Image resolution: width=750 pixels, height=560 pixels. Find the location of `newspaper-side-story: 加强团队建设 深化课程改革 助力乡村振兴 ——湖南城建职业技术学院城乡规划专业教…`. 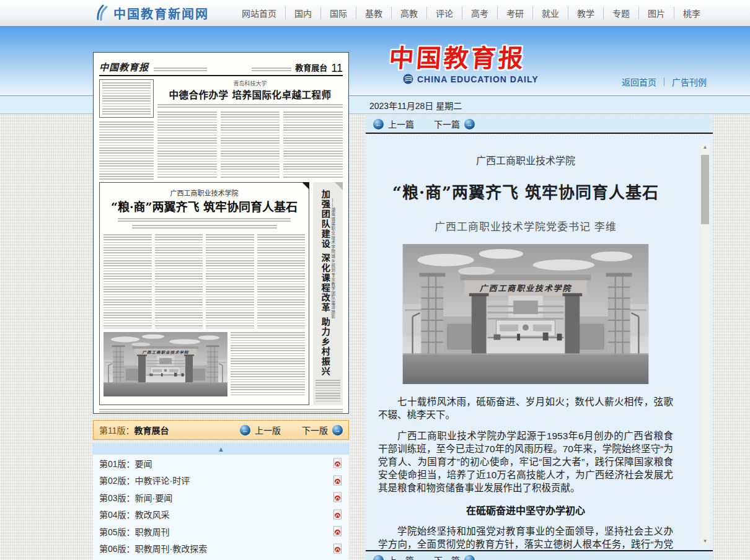

newspaper-side-story: 加强团队建设 深化课程改革 助力乡村振兴 ——湖南城建职业技术学院城乡规划专业教… is located at coordinates (328, 294).